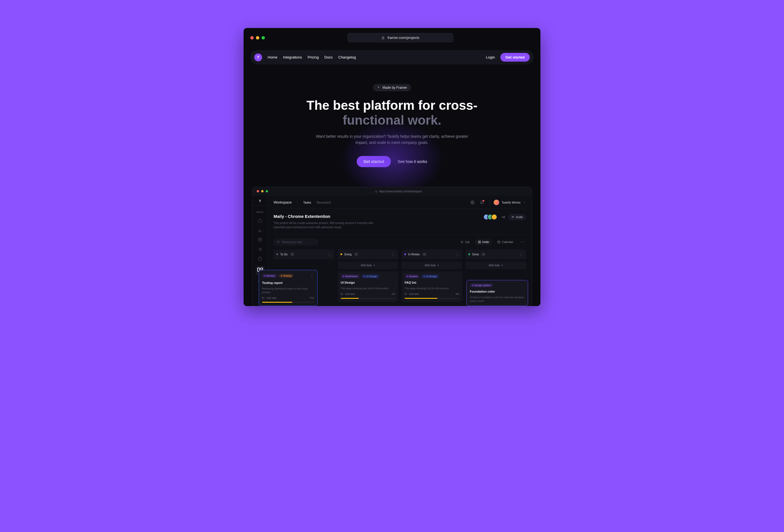 The image size is (784, 532). What do you see at coordinates (288, 283) in the screenshot?
I see `card-title: Testing report` at bounding box center [288, 283].